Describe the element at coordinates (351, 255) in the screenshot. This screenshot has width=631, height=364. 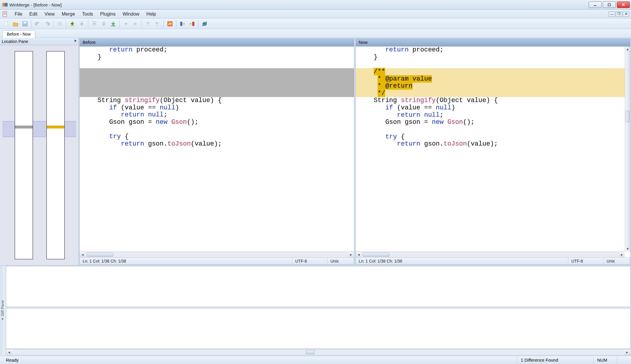
I see `left-hscroll-right-arrow: ►` at that location.